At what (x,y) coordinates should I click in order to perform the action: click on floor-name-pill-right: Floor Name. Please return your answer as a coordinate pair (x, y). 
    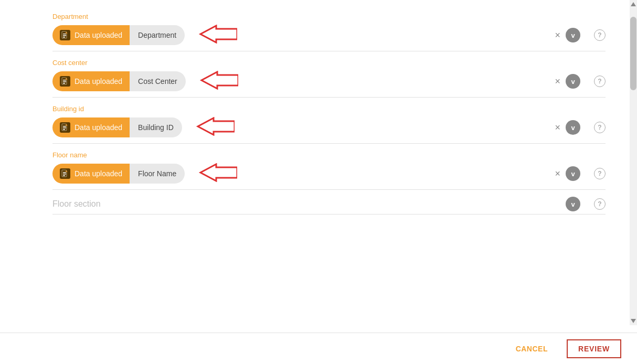
    Looking at the image, I should click on (157, 174).